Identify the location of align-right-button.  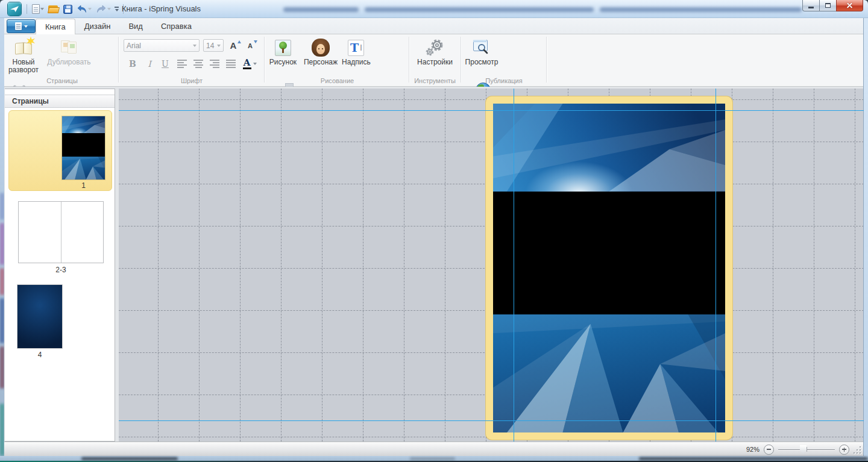
(215, 64).